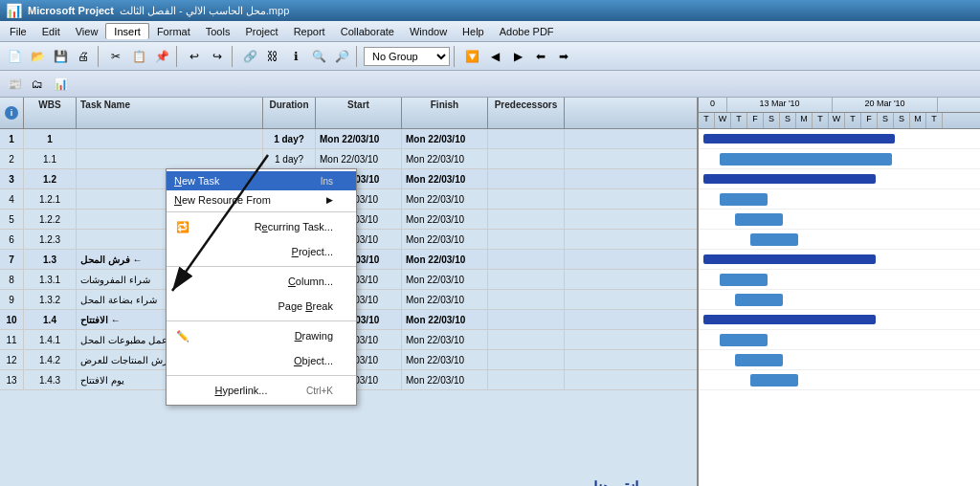 This screenshot has height=486, width=980. What do you see at coordinates (429, 32) in the screenshot?
I see `menu-window: Window` at bounding box center [429, 32].